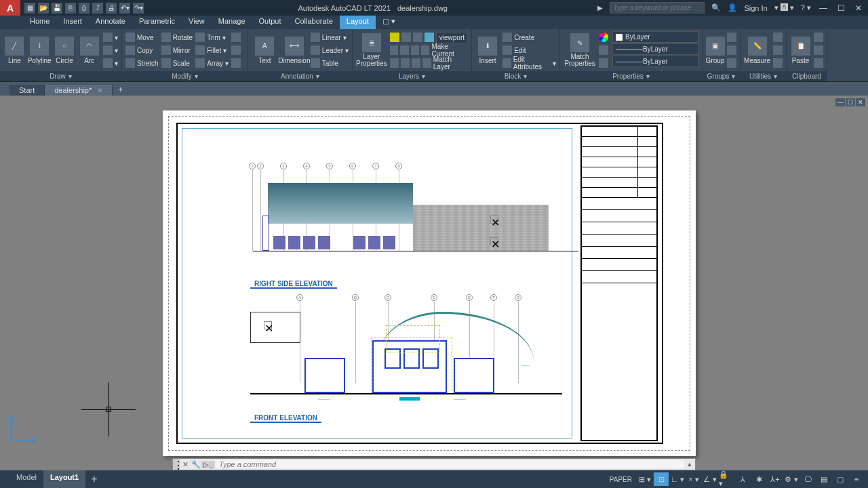  I want to click on close-tab-icon: ✕, so click(100, 91).